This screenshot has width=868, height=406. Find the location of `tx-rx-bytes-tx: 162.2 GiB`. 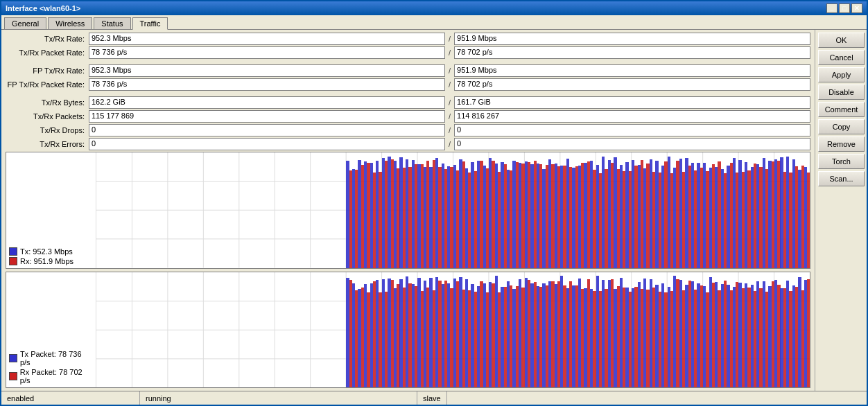

tx-rx-bytes-tx: 162.2 GiB is located at coordinates (267, 103).